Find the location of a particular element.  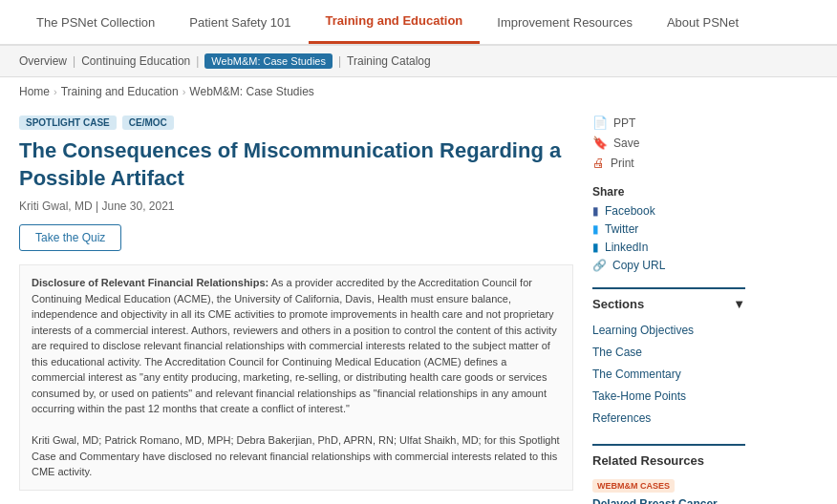

facebook-icon: ▮ is located at coordinates (596, 211).